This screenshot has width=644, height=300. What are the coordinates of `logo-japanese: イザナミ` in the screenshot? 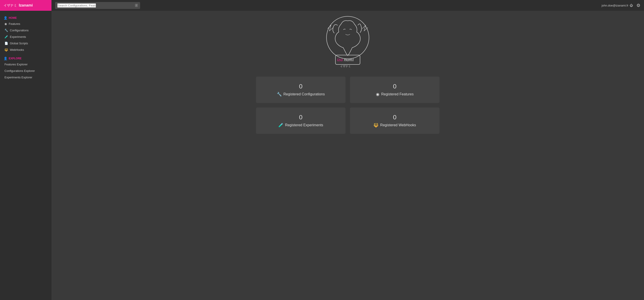 It's located at (10, 6).